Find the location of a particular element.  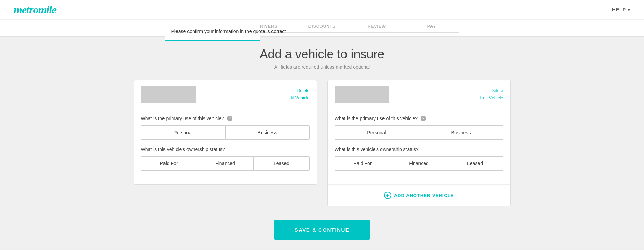

delete-link-2: Delete is located at coordinates (492, 91).